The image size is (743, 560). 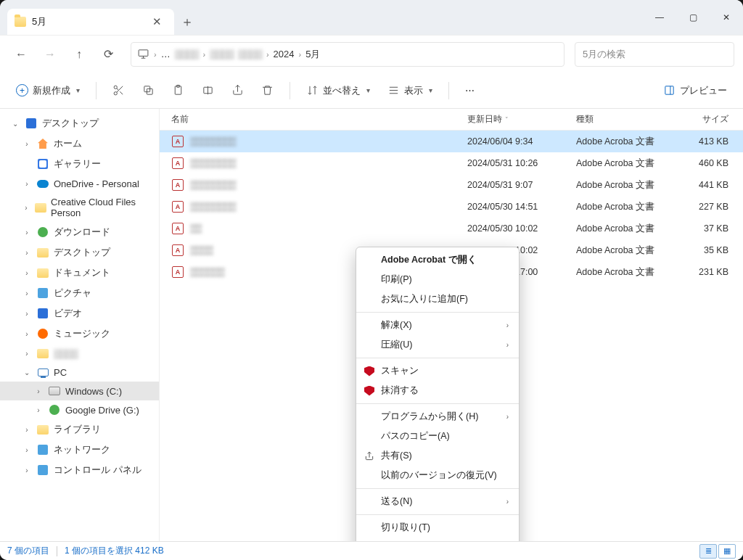 I want to click on menu-item: 共有(S), so click(x=438, y=456).